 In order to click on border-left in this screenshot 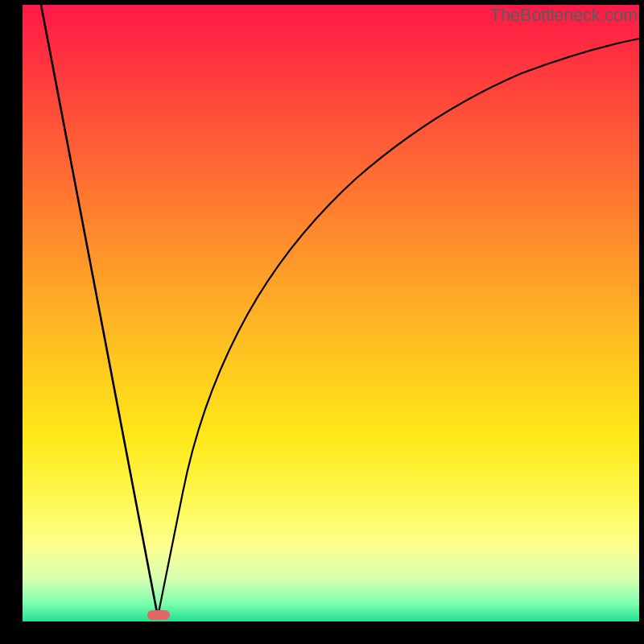, I will do `click(11, 322)`.